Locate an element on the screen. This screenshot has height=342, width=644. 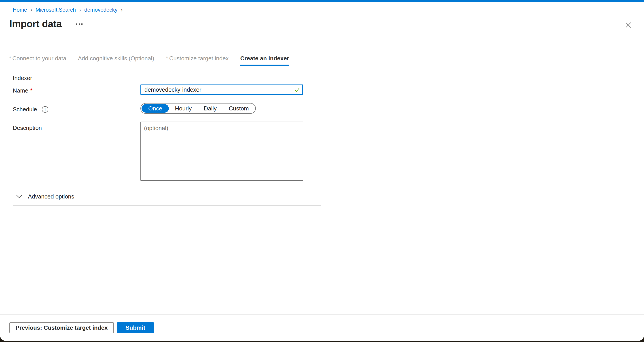
tab-connect-to-your-data: *Connect to your data is located at coordinates (38, 60).